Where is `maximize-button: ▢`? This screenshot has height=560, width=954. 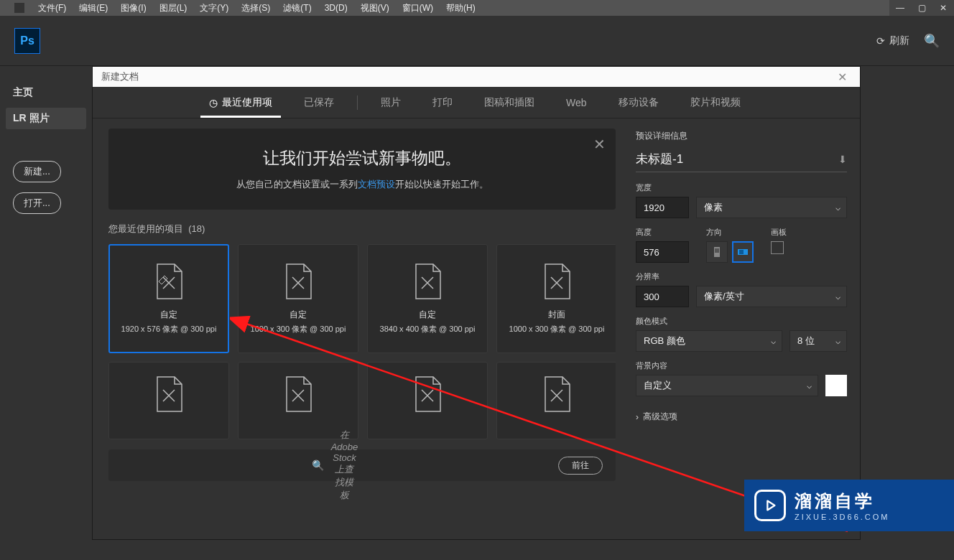
maximize-button: ▢ is located at coordinates (922, 8).